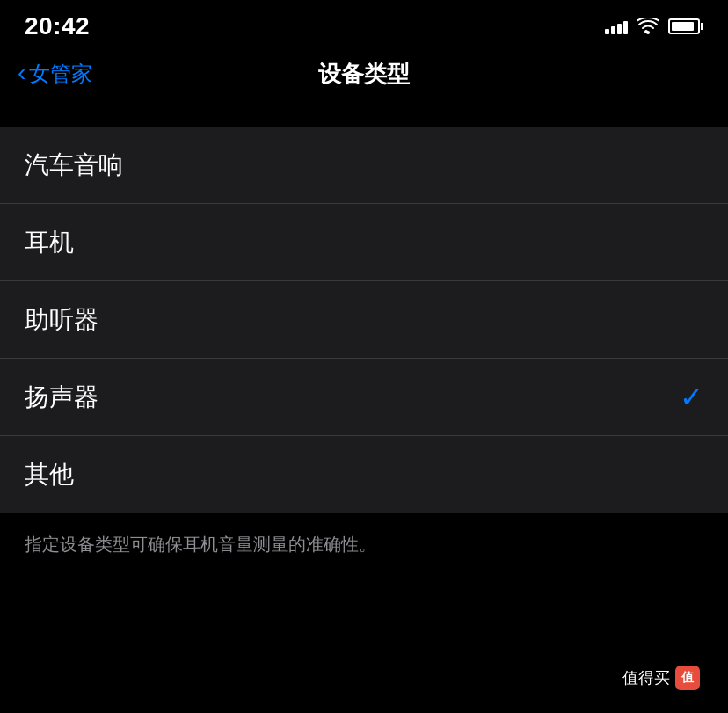 Image resolution: width=728 pixels, height=713 pixels. I want to click on nav-bar: ‹ 女管家 设备类型, so click(364, 74).